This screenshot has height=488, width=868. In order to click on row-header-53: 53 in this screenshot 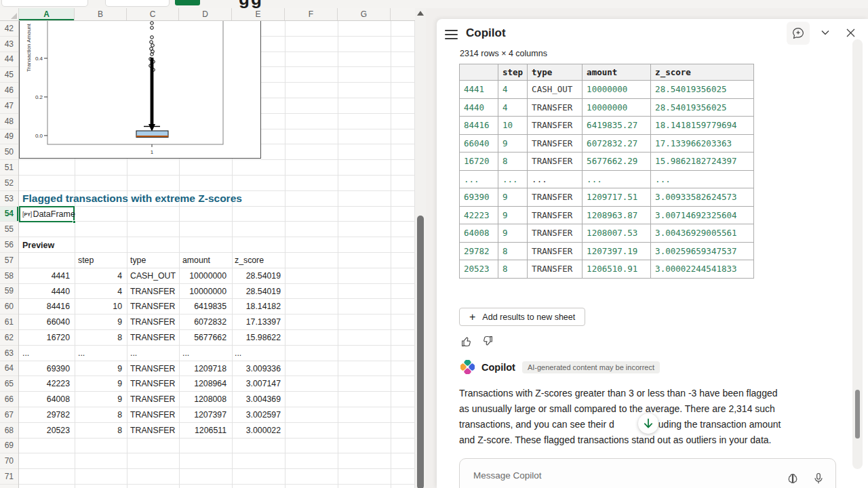, I will do `click(9, 199)`.